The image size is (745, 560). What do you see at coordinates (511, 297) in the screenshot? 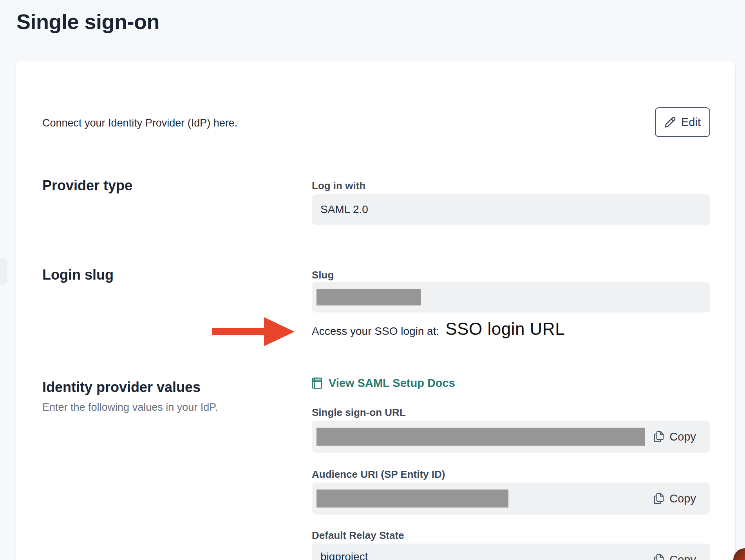
I see `slug-field` at bounding box center [511, 297].